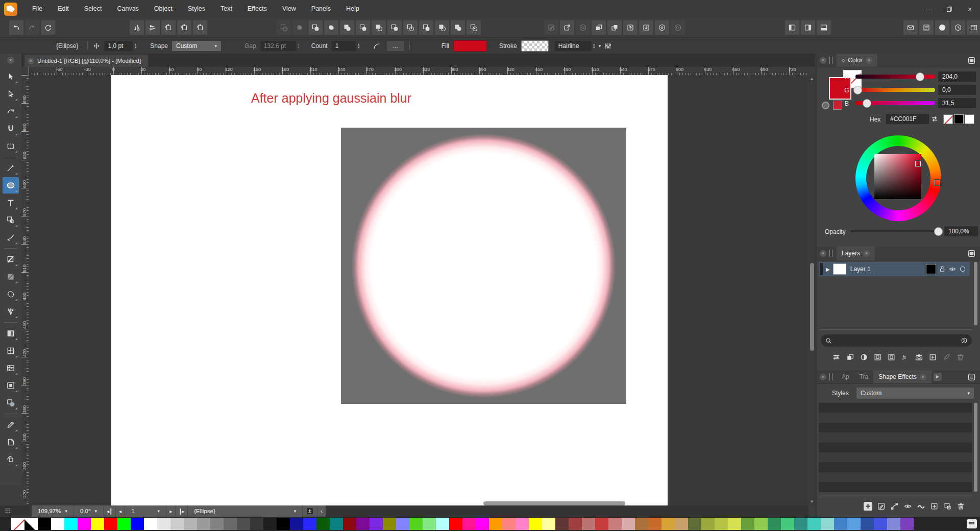 This screenshot has width=980, height=531. What do you see at coordinates (377, 46) in the screenshot?
I see `corner-curve-icon` at bounding box center [377, 46].